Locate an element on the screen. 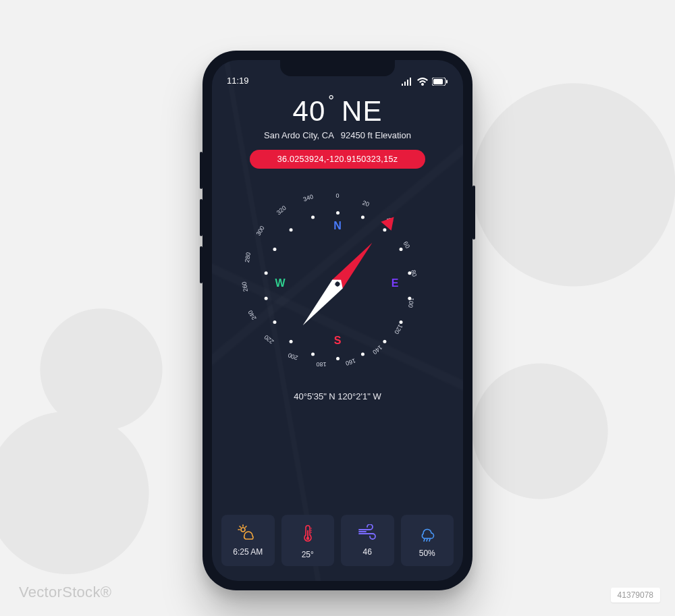 The image size is (675, 616). weather-card-row: 6:25 AM 25° 46 is located at coordinates (338, 540).